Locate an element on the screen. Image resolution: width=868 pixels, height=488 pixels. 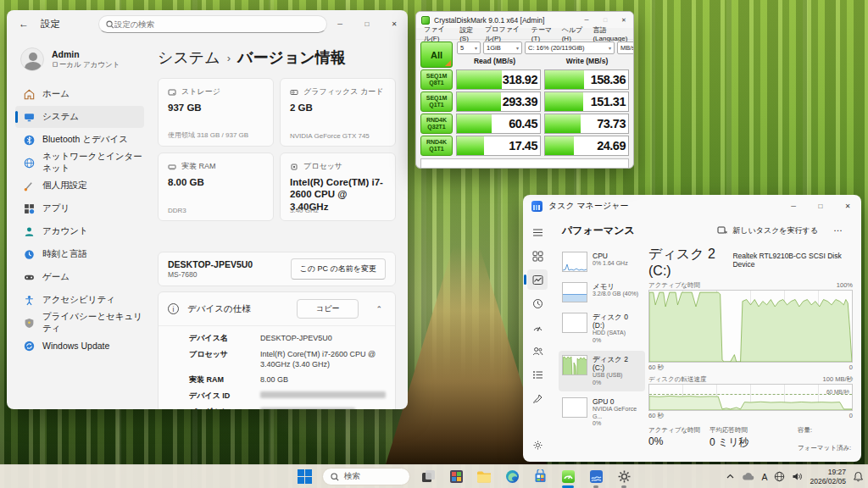
crystaldiskmark-window: CrystalDiskMark 9.0.1 x64 [Admin] ─ □ ✕ … is located at coordinates (525, 90).